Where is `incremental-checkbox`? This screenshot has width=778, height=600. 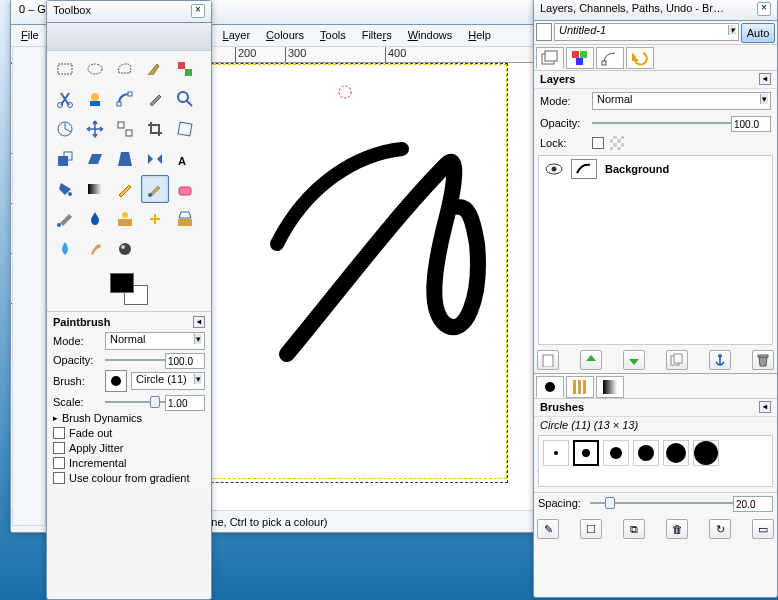
incremental-checkbox is located at coordinates (59, 463).